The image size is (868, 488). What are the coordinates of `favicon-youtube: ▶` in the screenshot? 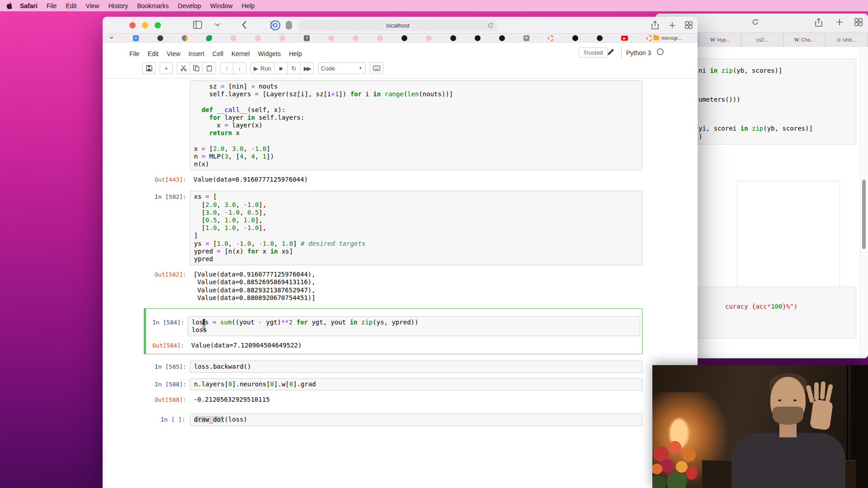 It's located at (625, 38).